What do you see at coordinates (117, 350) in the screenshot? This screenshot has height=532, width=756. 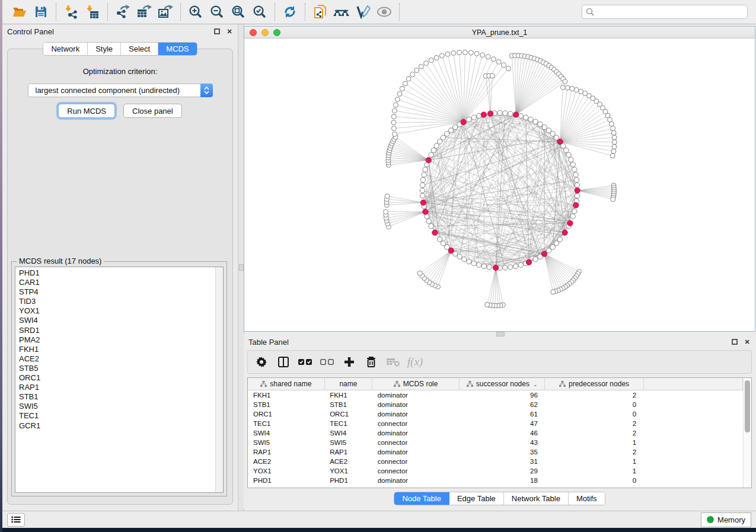 I see `mcds-result-item: FKH1` at bounding box center [117, 350].